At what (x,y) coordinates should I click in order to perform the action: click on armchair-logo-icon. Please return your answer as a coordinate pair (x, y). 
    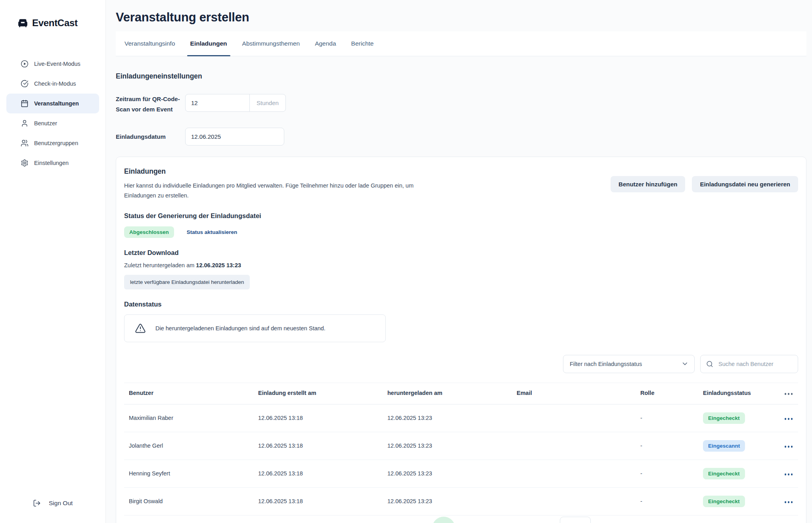
    Looking at the image, I should click on (23, 23).